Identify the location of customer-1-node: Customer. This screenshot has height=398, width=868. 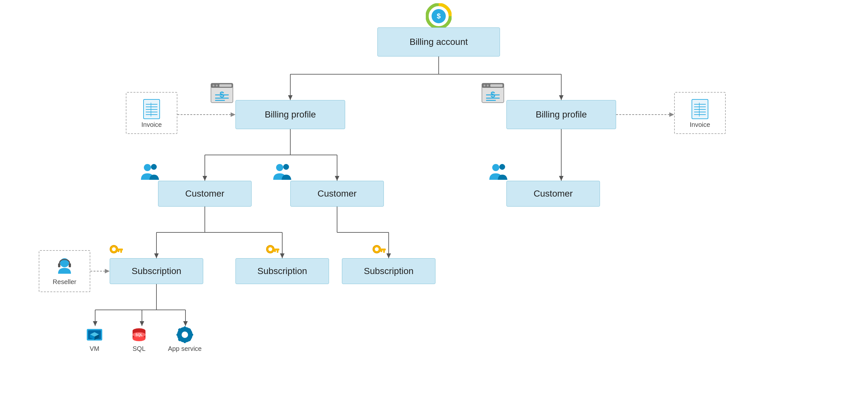
(205, 194).